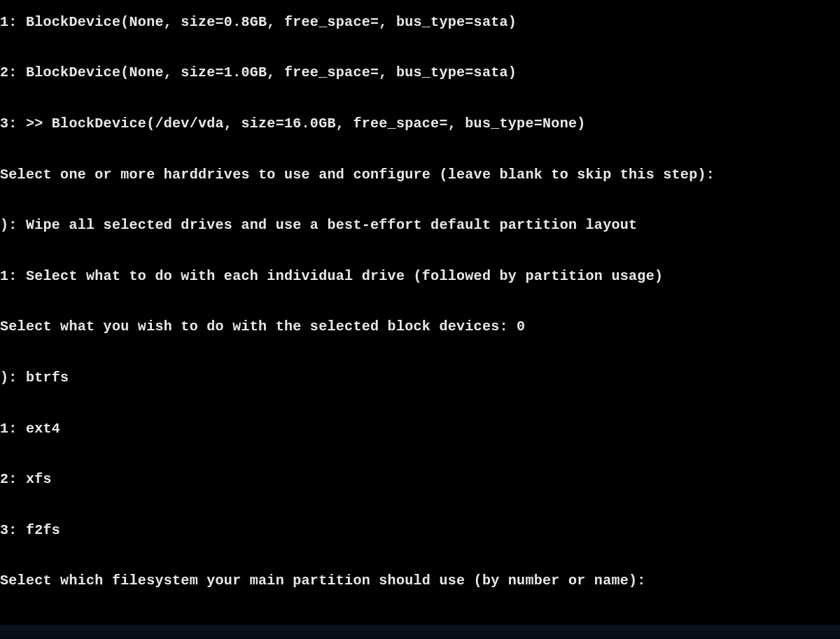  I want to click on output-line: Select what you wish to do with the sele…, so click(420, 327).